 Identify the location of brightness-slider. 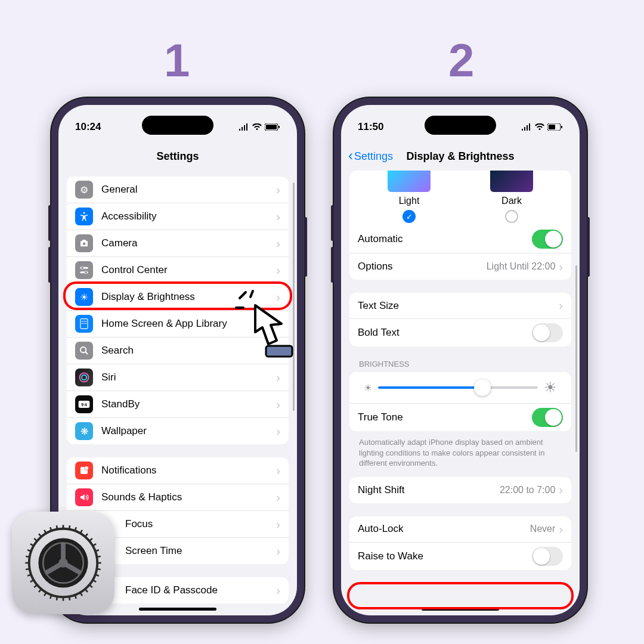
(458, 388).